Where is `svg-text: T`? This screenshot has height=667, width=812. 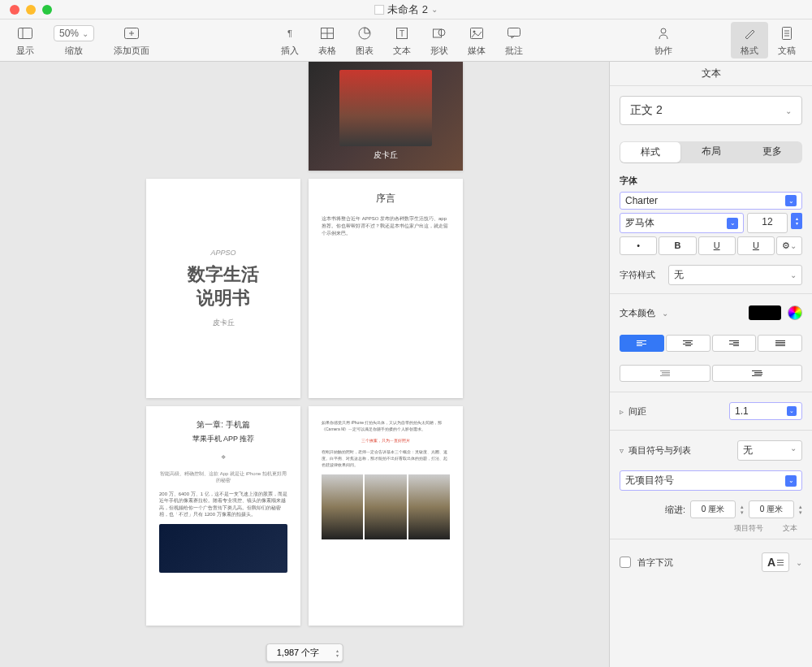
svg-text: T is located at coordinates (402, 34).